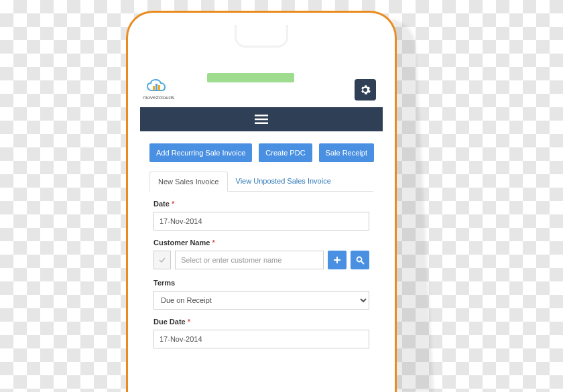 The height and width of the screenshot is (392, 563). Describe the element at coordinates (251, 78) in the screenshot. I see `notification-bar` at that location.